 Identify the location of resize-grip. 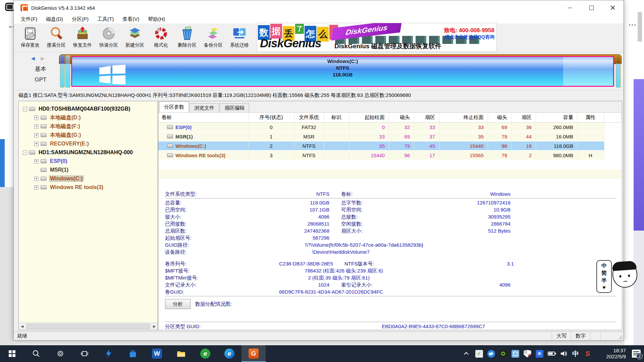
(612, 336).